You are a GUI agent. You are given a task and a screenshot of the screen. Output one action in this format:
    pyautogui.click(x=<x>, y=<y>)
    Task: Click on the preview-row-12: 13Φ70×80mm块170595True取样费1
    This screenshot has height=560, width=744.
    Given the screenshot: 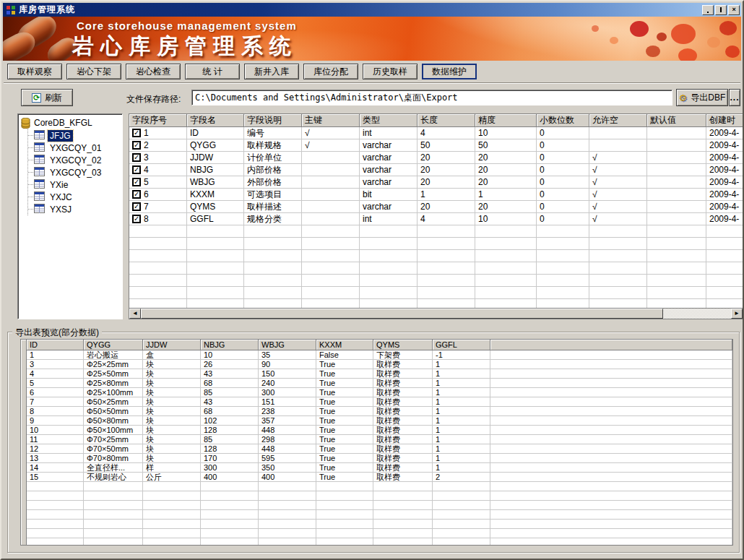 What is the action you would take?
    pyautogui.click(x=380, y=458)
    